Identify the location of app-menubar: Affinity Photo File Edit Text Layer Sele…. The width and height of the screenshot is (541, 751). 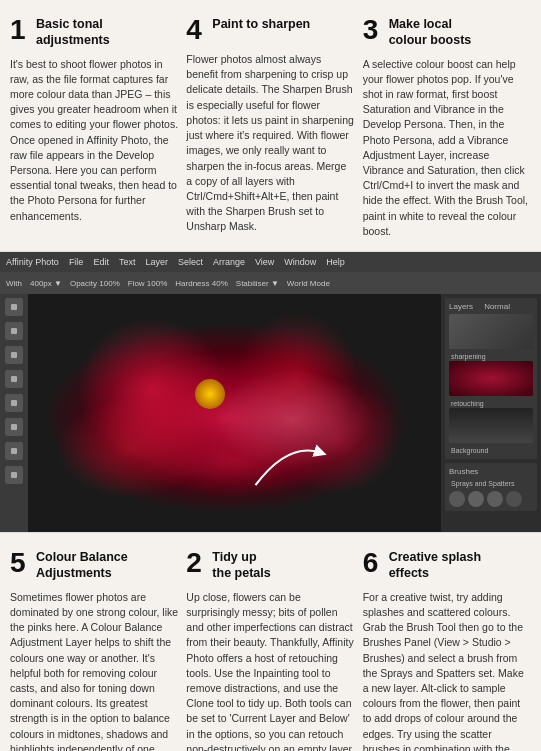
(270, 262).